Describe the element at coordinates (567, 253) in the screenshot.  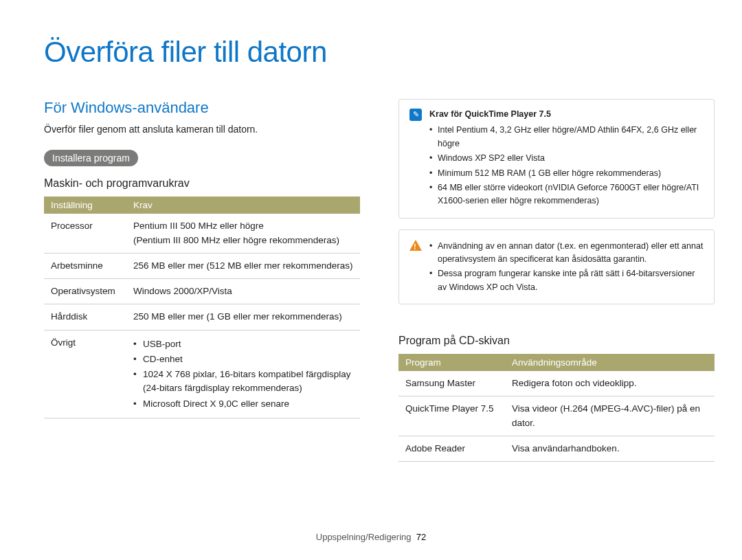
I see `list-item: Användning av en annan dator (t.ex. en e…` at that location.